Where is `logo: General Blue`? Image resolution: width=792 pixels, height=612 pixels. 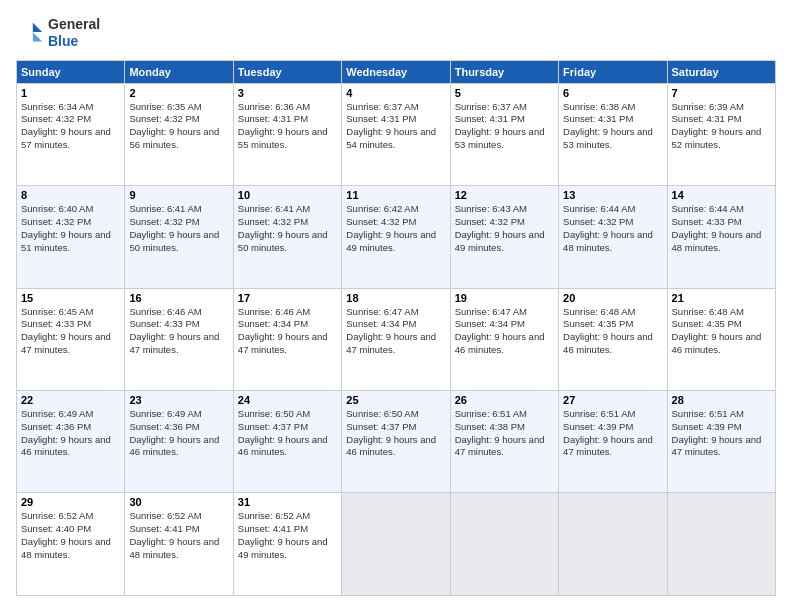 logo: General Blue is located at coordinates (58, 33).